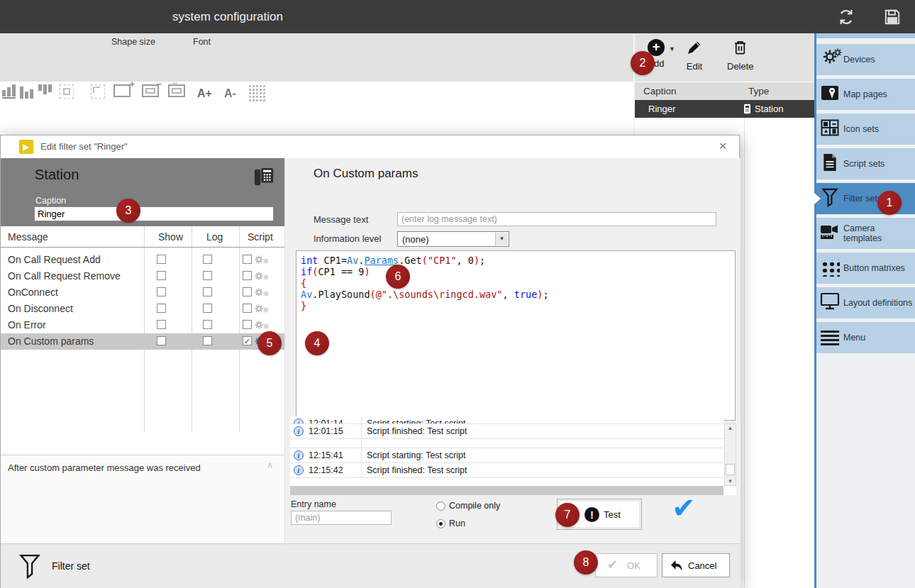 Image resolution: width=915 pixels, height=588 pixels. Describe the element at coordinates (694, 55) in the screenshot. I see `edit-button: Edit` at that location.